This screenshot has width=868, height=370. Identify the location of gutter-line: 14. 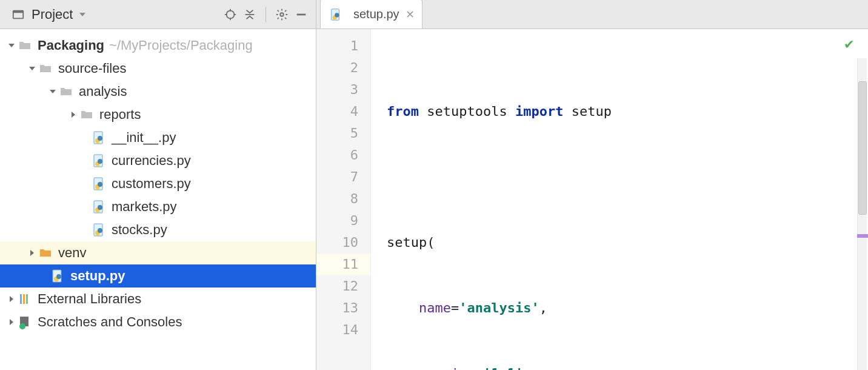
(337, 330).